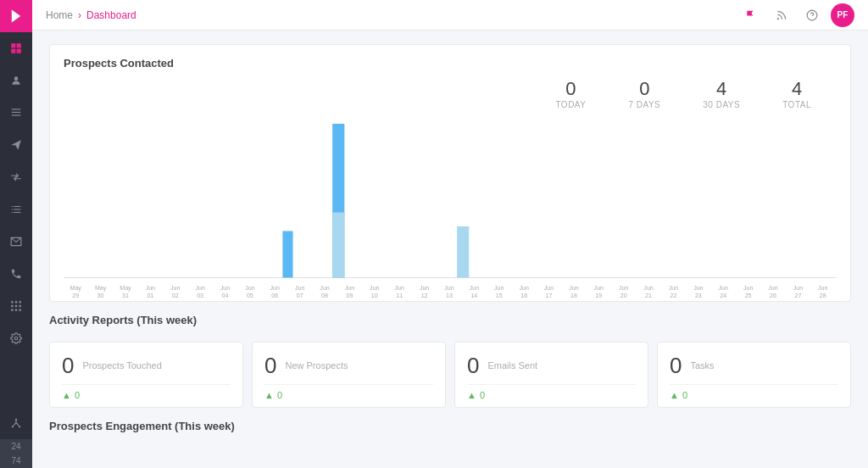 This screenshot has width=868, height=468. What do you see at coordinates (425, 295) in the screenshot?
I see `svg-text: 12` at bounding box center [425, 295].